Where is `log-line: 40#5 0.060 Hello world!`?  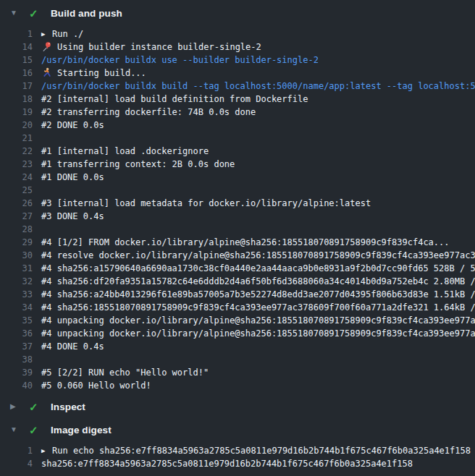
log-line: 40#5 0.060 Hello world! is located at coordinates (238, 386).